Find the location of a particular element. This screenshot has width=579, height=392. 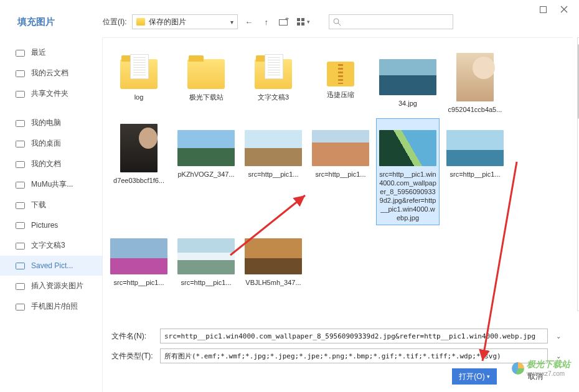

close-button is located at coordinates (564, 9).